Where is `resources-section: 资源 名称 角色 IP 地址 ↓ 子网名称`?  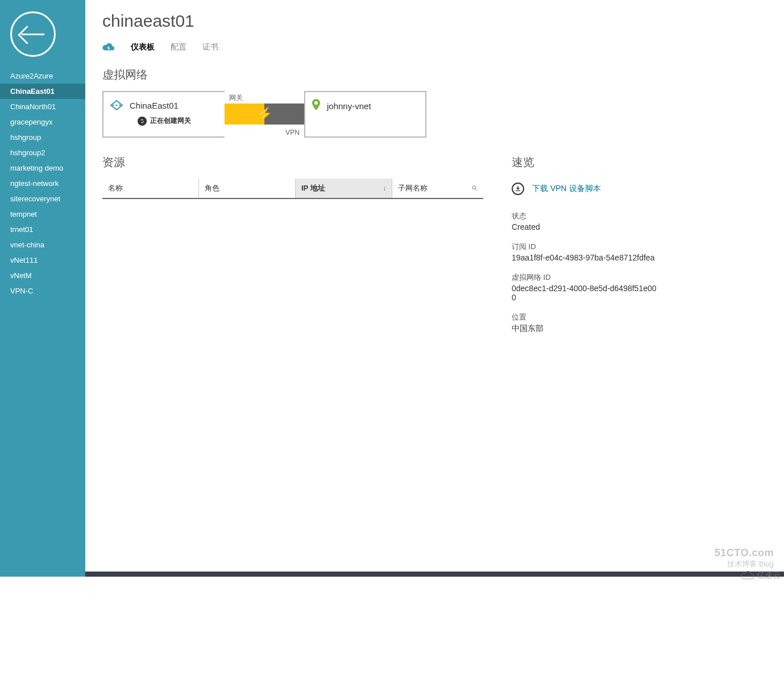 resources-section: 资源 名称 角色 IP 地址 ↓ 子网名称 is located at coordinates (293, 249).